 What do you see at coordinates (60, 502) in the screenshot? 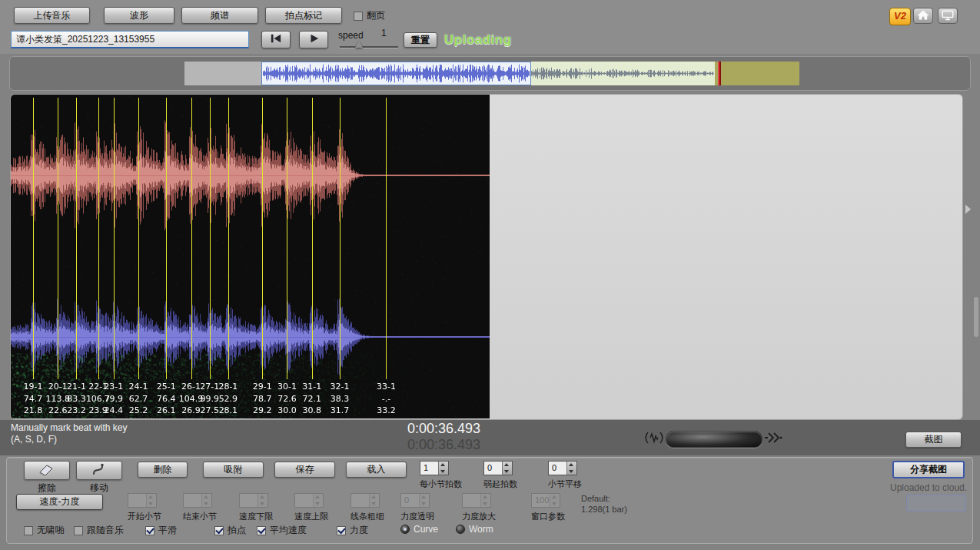
I see `speed-velocity-button: 速度-力度` at bounding box center [60, 502].